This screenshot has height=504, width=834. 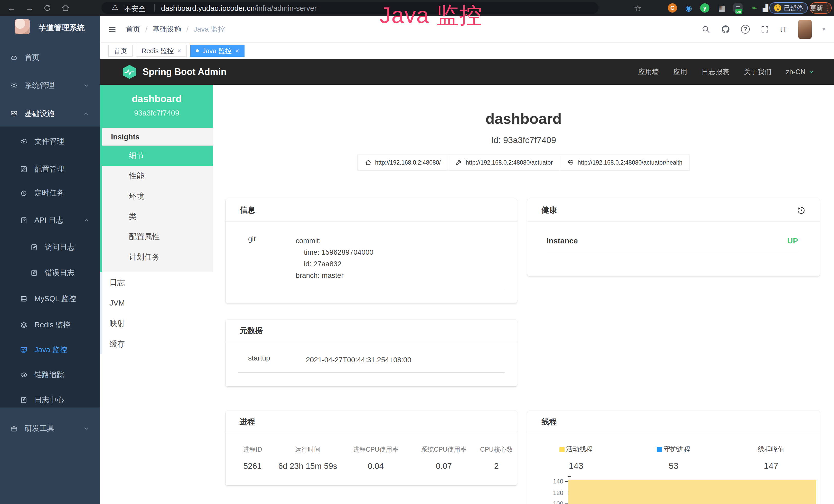 I want to click on tab-home: 首页, so click(x=120, y=51).